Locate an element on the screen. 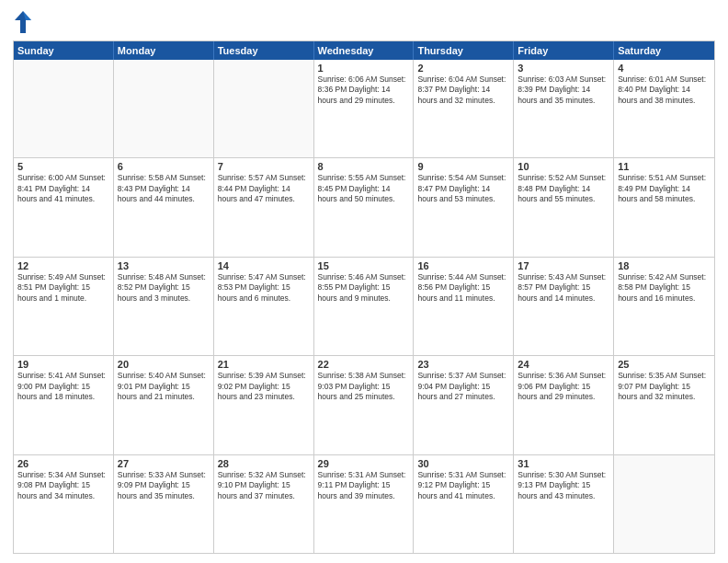 The height and width of the screenshot is (563, 728). day-cell-27: 27Sunrise: 5:33 AM Sunset: 9:09 PM Dayli… is located at coordinates (164, 504).